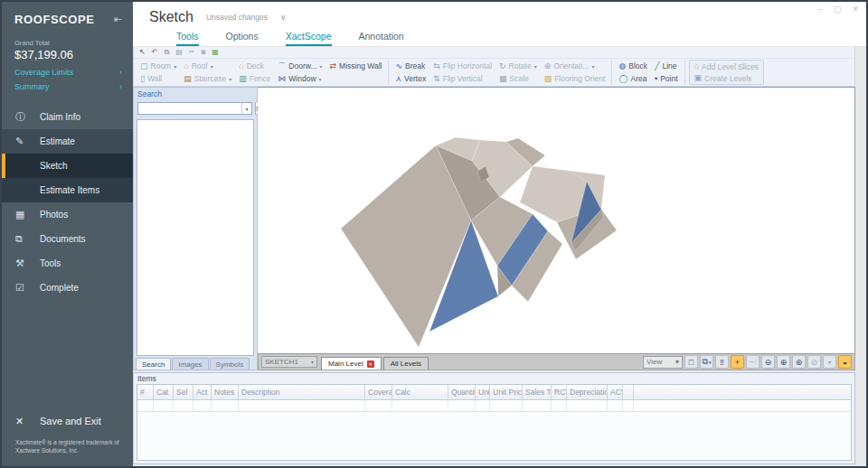 The width and height of the screenshot is (868, 468). What do you see at coordinates (67, 287) in the screenshot?
I see `sidebar-item-complete: ☑Complete` at bounding box center [67, 287].